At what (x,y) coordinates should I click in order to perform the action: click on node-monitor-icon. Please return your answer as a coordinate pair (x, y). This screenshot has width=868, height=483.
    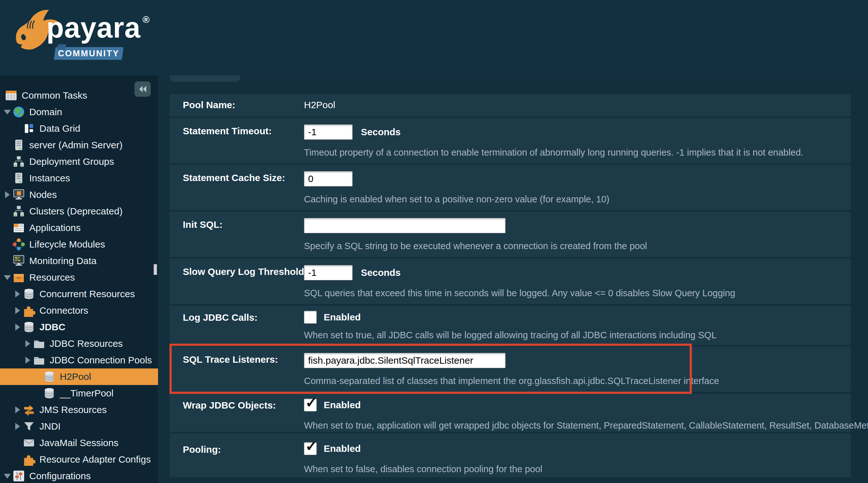
    Looking at the image, I should click on (19, 195).